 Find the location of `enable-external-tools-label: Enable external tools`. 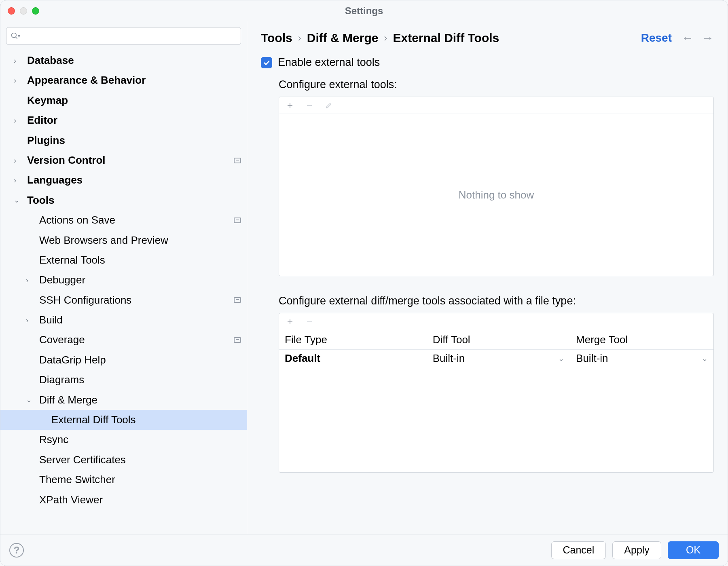

enable-external-tools-label: Enable external tools is located at coordinates (329, 62).